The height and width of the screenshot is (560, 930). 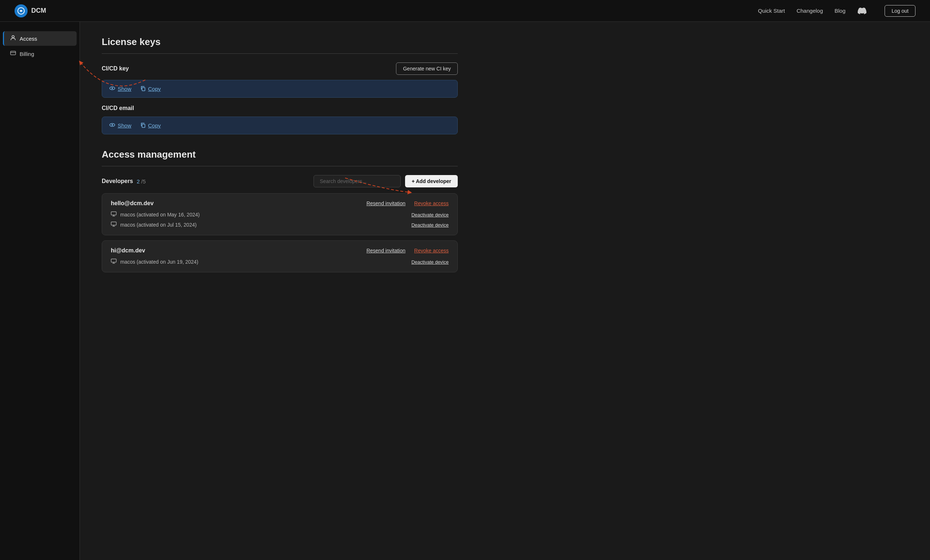 What do you see at coordinates (431, 203) in the screenshot?
I see `developer-0-revoke-button: Revoke access` at bounding box center [431, 203].